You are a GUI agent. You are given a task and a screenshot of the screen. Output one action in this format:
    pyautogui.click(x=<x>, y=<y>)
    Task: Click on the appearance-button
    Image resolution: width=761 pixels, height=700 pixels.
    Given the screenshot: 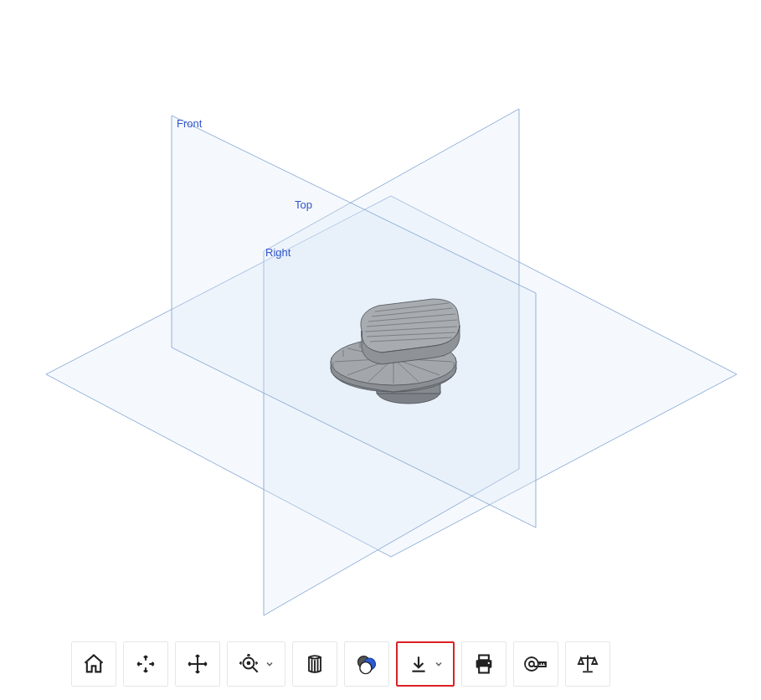 What is the action you would take?
    pyautogui.click(x=367, y=664)
    